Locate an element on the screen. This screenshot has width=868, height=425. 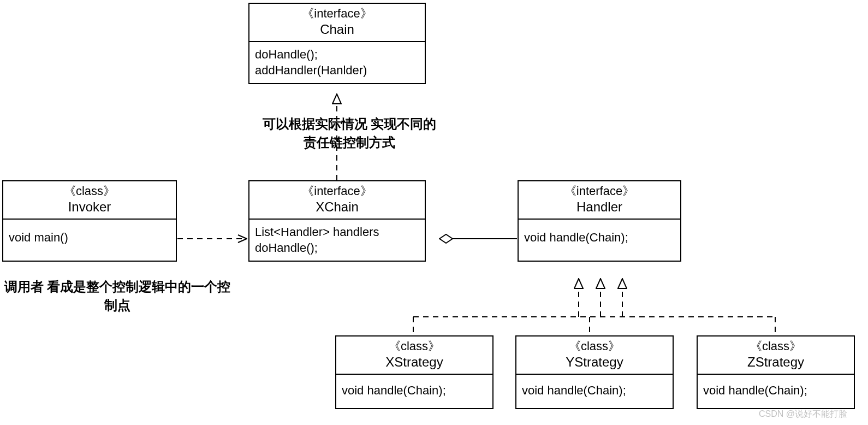
uml-chain: 《interface》 Chain doHandle(); addHandler… is located at coordinates (337, 44).